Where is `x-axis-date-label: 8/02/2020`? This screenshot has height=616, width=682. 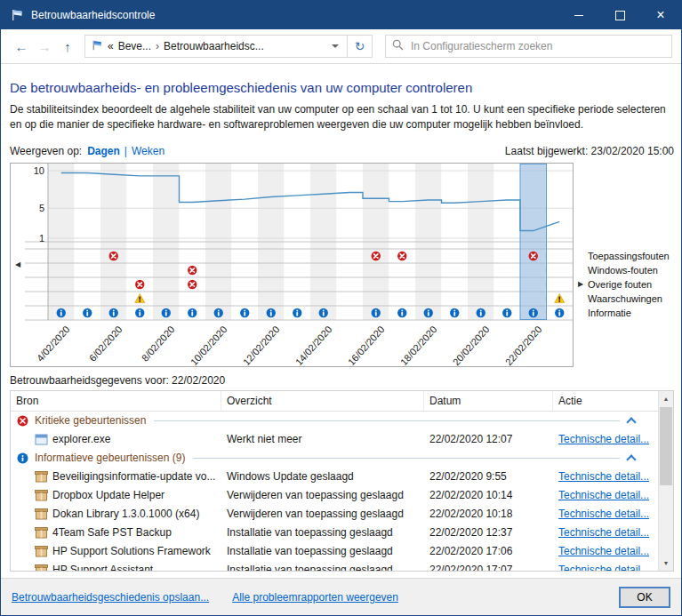 x-axis-date-label: 8/02/2020 is located at coordinates (158, 343).